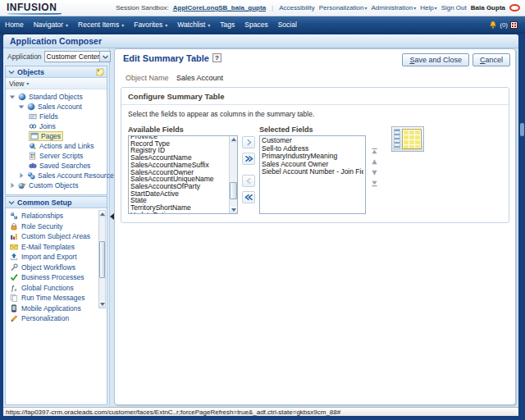 Image resolution: width=525 pixels, height=420 pixels. What do you see at coordinates (54, 217) in the screenshot?
I see `setup-item-relationships: Relationships` at bounding box center [54, 217].